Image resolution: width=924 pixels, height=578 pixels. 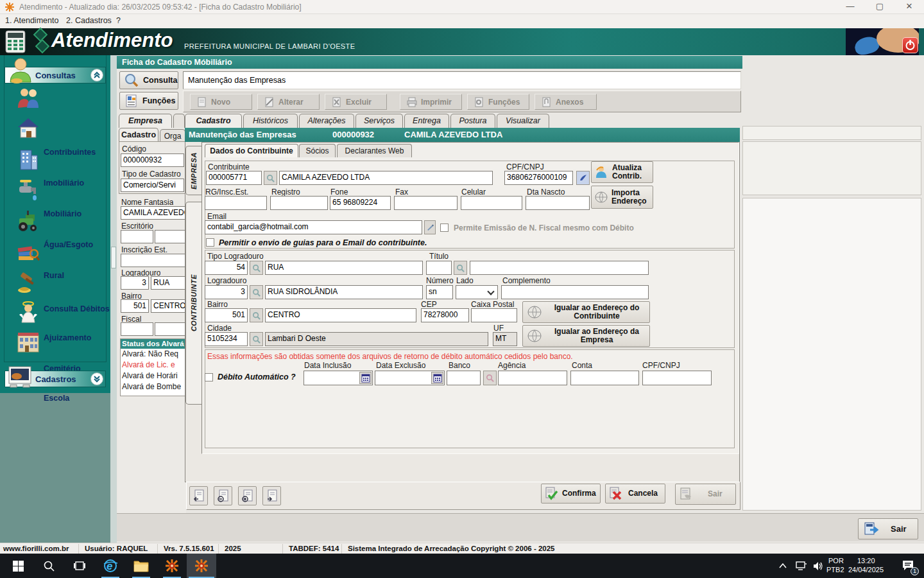 What do you see at coordinates (850, 7) in the screenshot?
I see `minimize-button: —` at bounding box center [850, 7].